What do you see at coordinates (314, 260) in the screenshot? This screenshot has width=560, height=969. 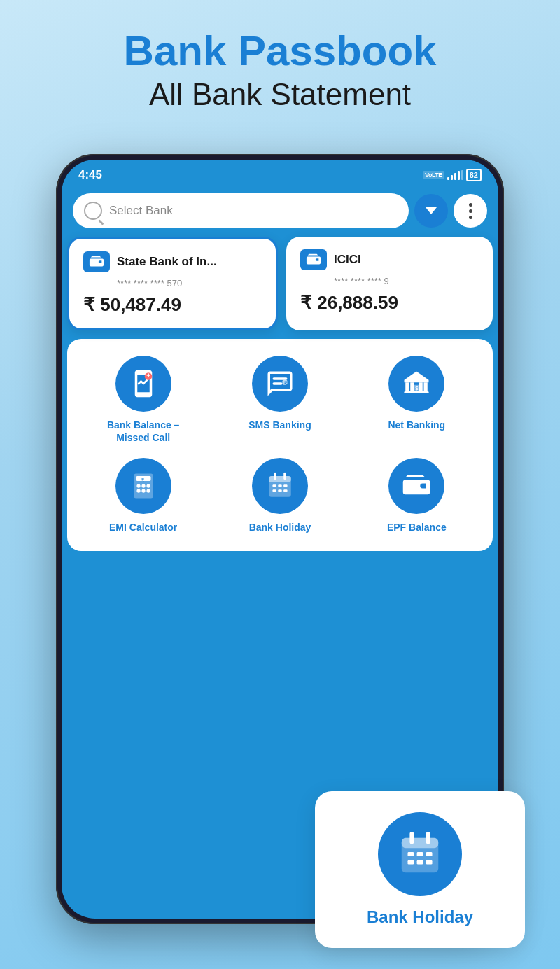 I see `wallet-icon-icici` at bounding box center [314, 260].